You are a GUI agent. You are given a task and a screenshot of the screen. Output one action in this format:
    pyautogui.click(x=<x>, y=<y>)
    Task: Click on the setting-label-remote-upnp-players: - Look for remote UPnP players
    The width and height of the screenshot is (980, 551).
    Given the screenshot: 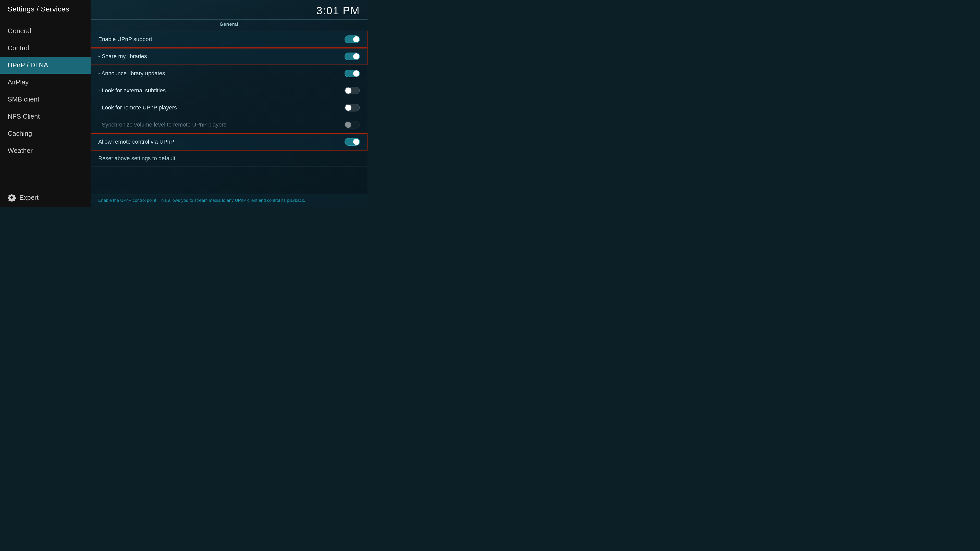 What is the action you would take?
    pyautogui.click(x=138, y=108)
    